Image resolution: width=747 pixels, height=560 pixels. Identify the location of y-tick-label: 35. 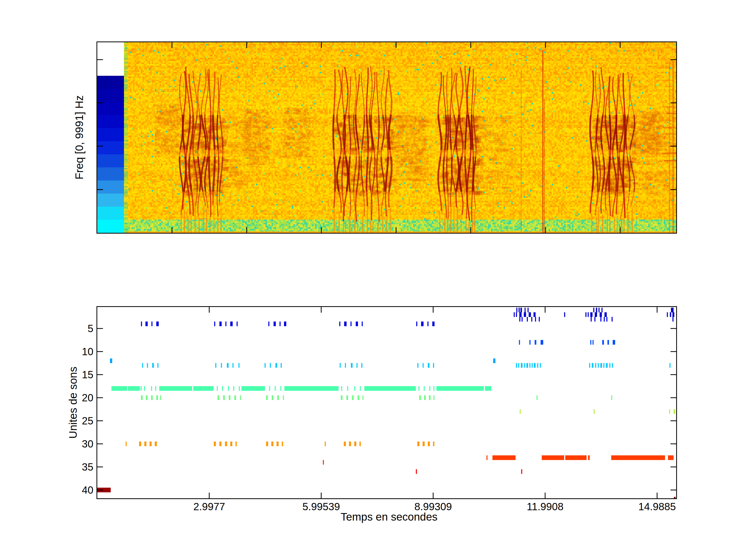
(78, 467).